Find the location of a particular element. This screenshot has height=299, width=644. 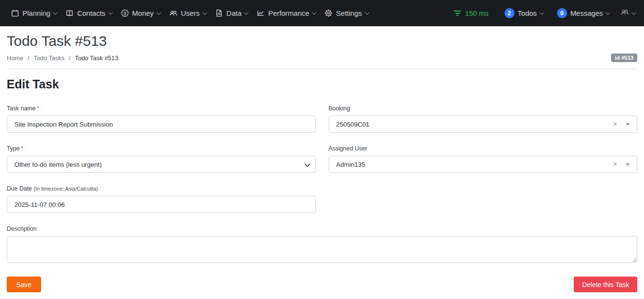

nav-item-contacts: Contacts is located at coordinates (89, 13).